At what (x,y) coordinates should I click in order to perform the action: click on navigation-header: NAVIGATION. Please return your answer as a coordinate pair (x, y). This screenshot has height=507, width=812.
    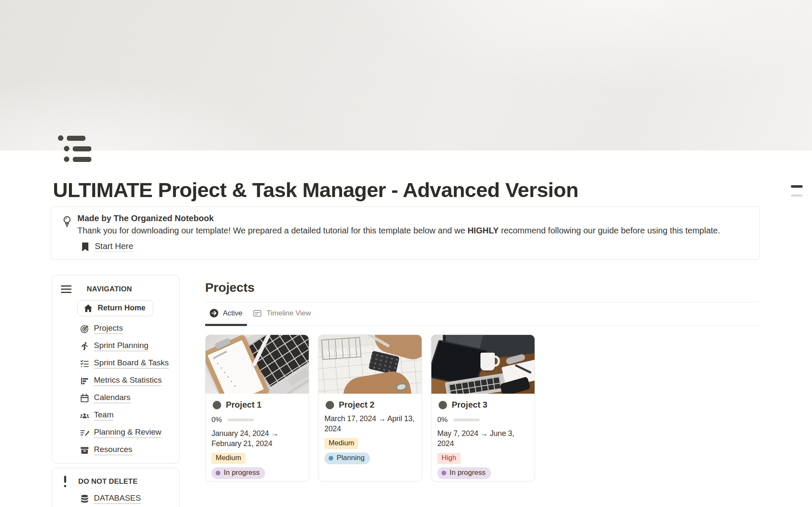
    Looking at the image, I should click on (120, 289).